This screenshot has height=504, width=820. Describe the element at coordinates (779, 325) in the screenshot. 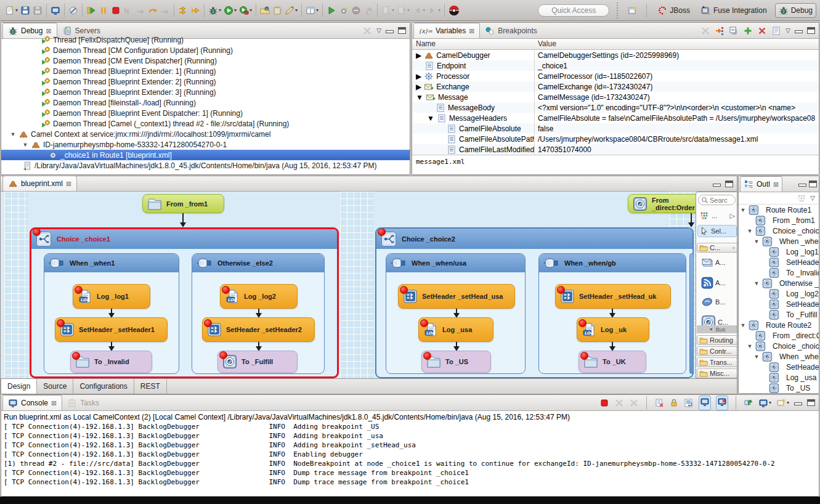

I see `outline-tree-item: ▼Route Route2` at that location.